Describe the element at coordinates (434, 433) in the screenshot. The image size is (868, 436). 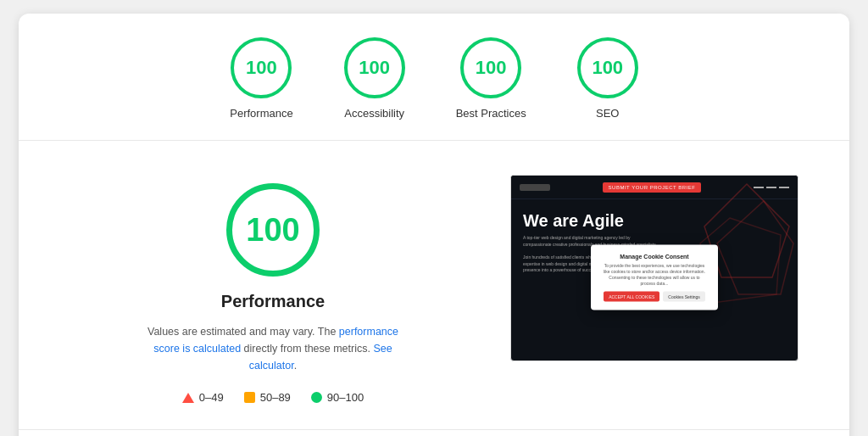
I see `footer-section: METRICS Expand view` at that location.